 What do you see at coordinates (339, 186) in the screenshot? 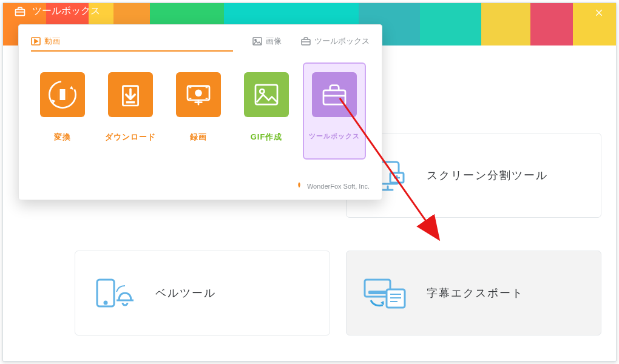
I see `company-name: WonderFox Soft, Inc.` at bounding box center [339, 186].